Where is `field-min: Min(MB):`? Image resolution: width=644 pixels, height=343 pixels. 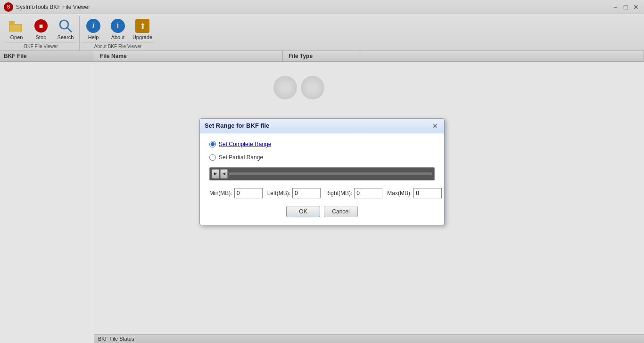
field-min: Min(MB): is located at coordinates (236, 193).